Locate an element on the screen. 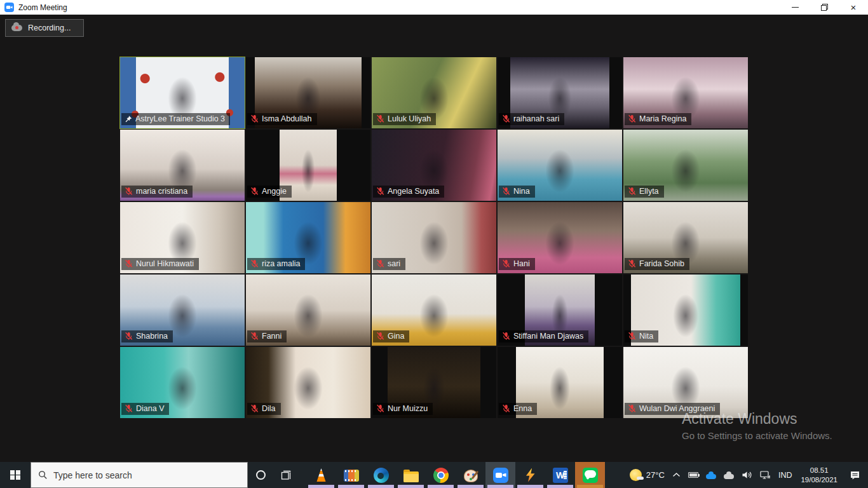  participant-nametag: Nita is located at coordinates (642, 337).